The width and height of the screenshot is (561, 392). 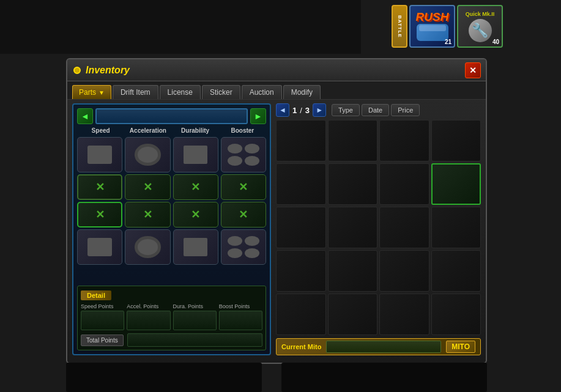 I want to click on tab-parts: Parts ▼, so click(x=92, y=92).